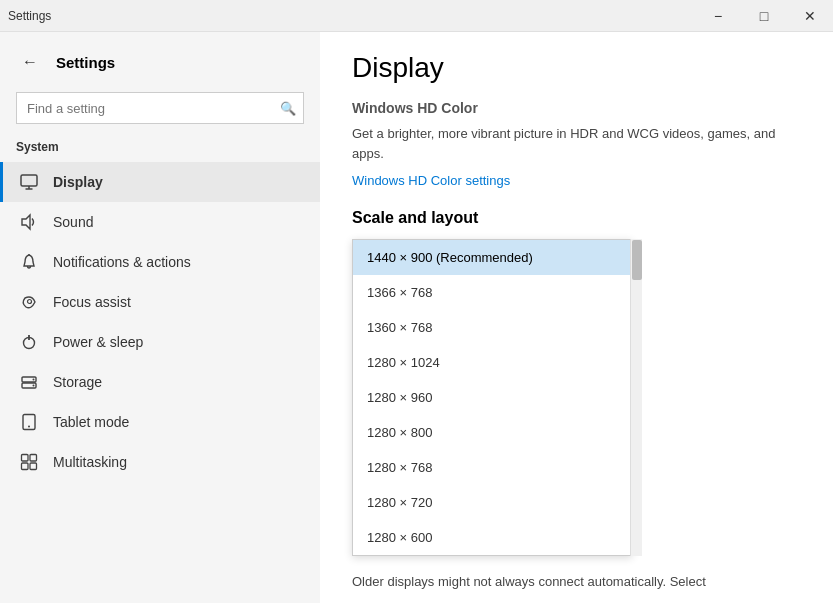 This screenshot has height=603, width=833. What do you see at coordinates (30, 16) in the screenshot?
I see `titlebar-left: Settings` at bounding box center [30, 16].